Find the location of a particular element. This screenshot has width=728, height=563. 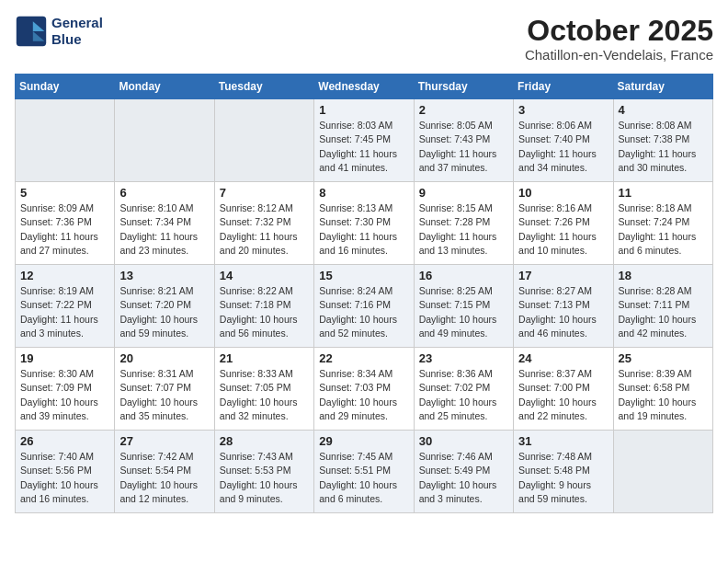

day-info: Sunrise: 8:08 AMSunset: 7:38 PMDaylight:… is located at coordinates (664, 147).